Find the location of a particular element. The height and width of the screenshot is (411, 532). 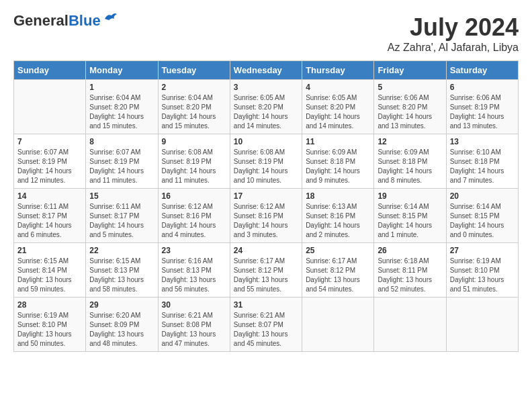

logo-blue: Blue is located at coordinates (85, 20).